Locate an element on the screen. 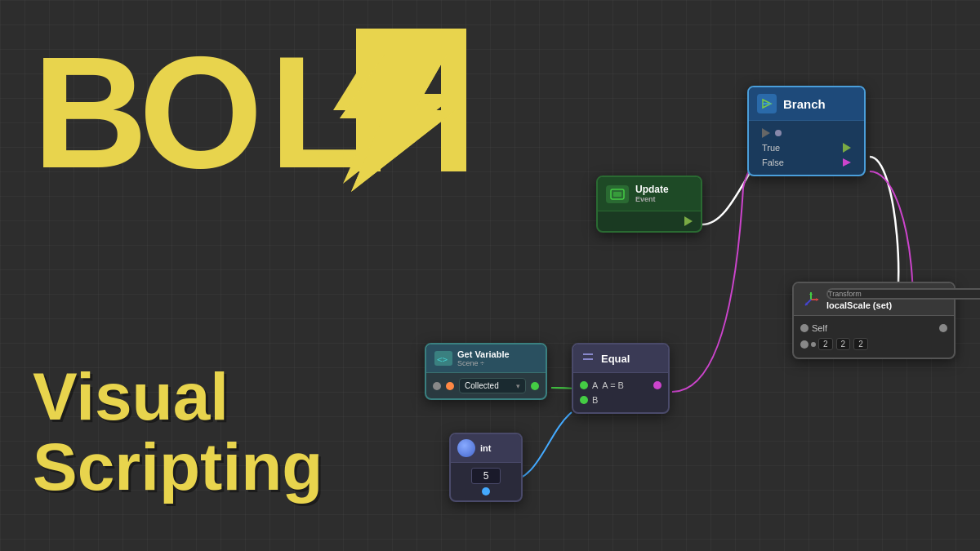  equal-title: Equal is located at coordinates (616, 359).